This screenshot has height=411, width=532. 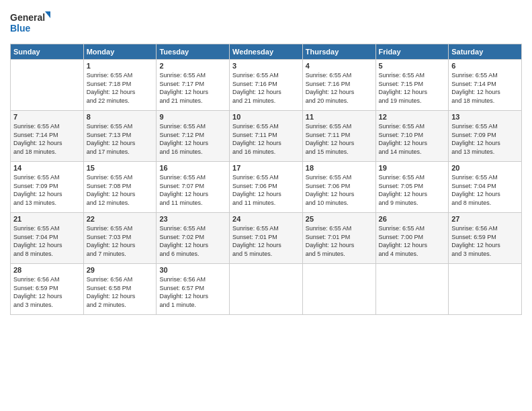 I want to click on day-info: Sunrise: 6:55 AM Sunset: 7:03 PM Dayligh…, so click(x=120, y=241).